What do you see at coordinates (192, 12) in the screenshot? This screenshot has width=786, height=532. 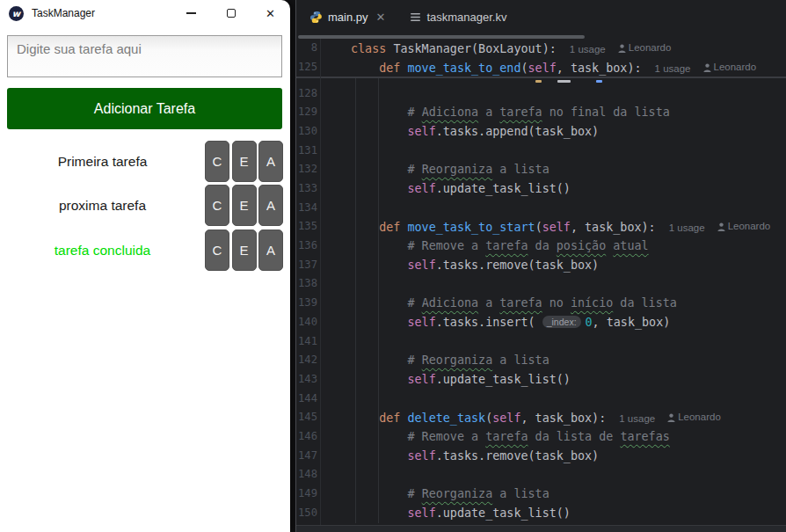 I see `minimize-icon` at bounding box center [192, 12].